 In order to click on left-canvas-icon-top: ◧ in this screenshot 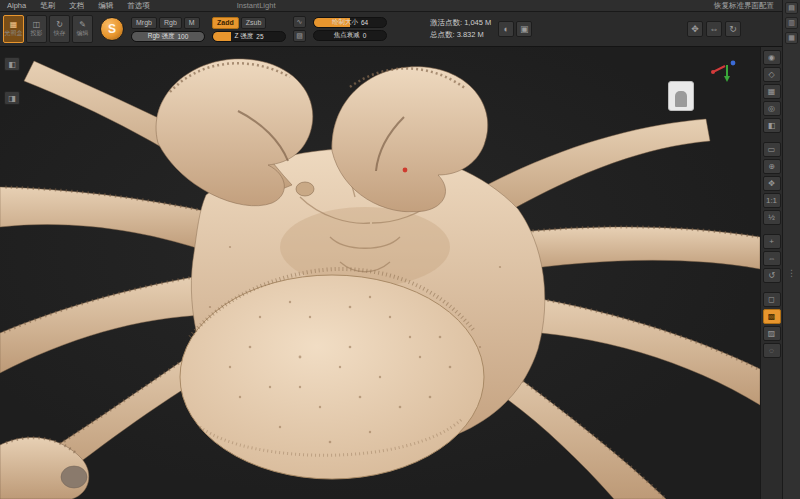, I will do `click(12, 64)`.